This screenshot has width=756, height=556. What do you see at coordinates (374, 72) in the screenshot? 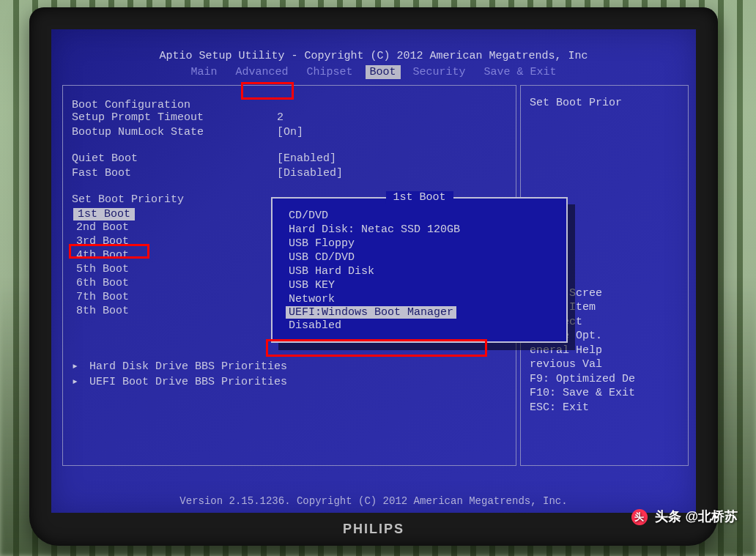
I see `bios-top-menu: Main Advanced Chipset Boot Security Save…` at bounding box center [374, 72].